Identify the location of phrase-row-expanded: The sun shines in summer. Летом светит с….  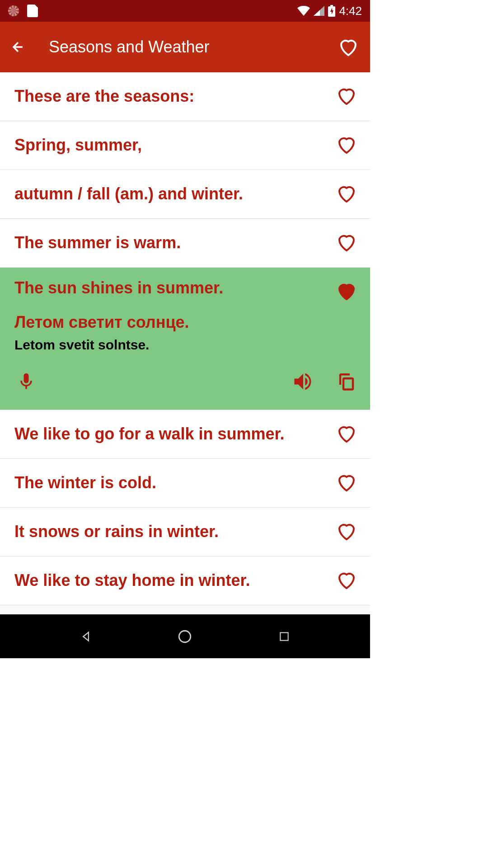
(185, 339).